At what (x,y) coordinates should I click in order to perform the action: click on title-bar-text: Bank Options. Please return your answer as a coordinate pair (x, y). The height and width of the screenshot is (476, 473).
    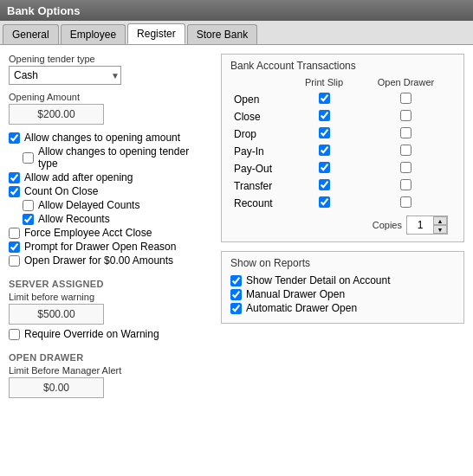
    Looking at the image, I should click on (43, 10).